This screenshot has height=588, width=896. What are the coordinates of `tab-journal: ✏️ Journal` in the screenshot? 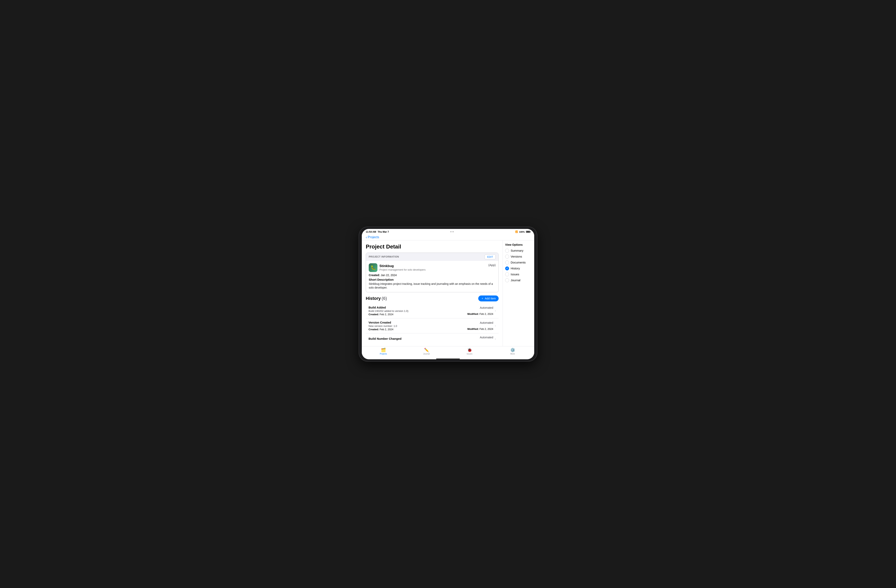 It's located at (427, 351).